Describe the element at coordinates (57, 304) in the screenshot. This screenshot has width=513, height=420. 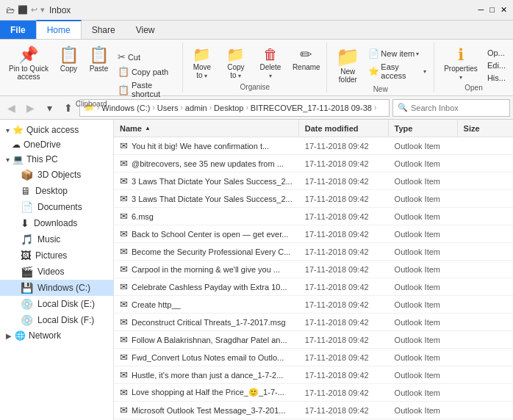
I see `sidebar-item-local-disk-e: 💿 Local Disk (E:)` at that location.